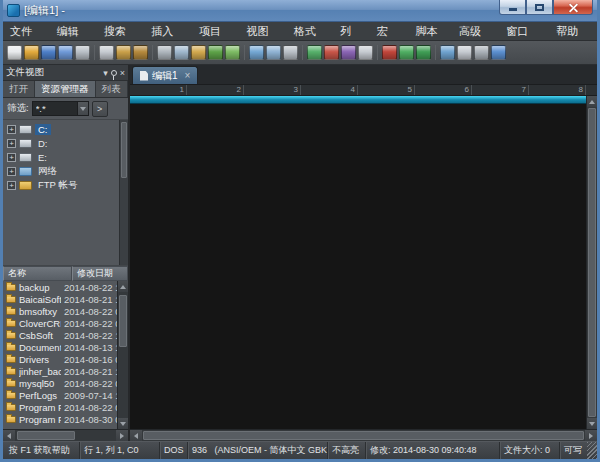 This screenshot has height=462, width=600. Describe the element at coordinates (106, 52) in the screenshot. I see `print-icon` at that location.